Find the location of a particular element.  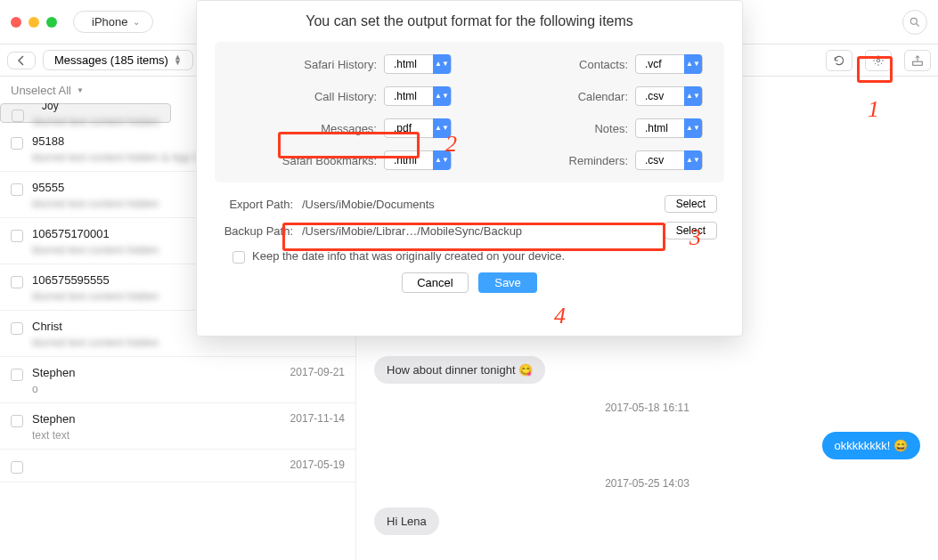

conv-snippet: o is located at coordinates (189, 389).